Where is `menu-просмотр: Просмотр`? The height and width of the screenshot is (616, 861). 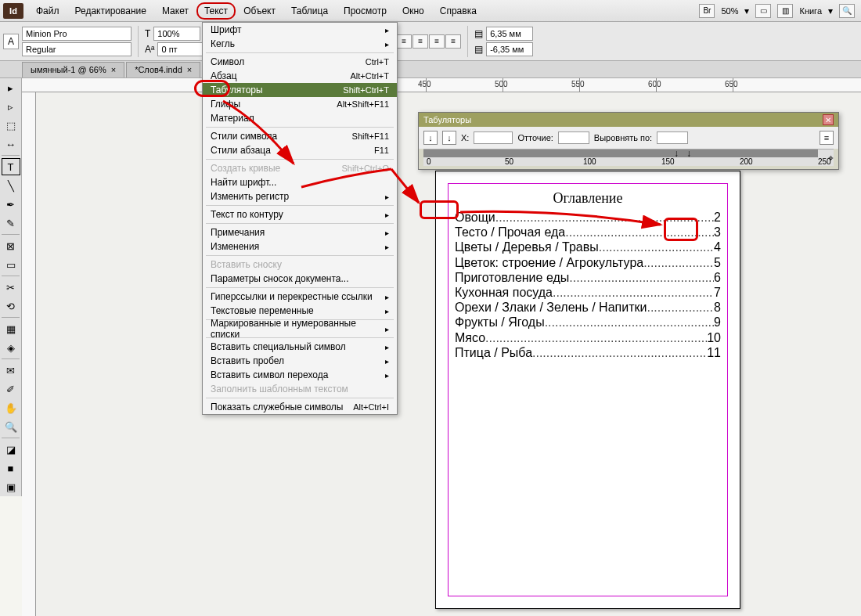 menu-просмотр: Просмотр is located at coordinates (365, 11).